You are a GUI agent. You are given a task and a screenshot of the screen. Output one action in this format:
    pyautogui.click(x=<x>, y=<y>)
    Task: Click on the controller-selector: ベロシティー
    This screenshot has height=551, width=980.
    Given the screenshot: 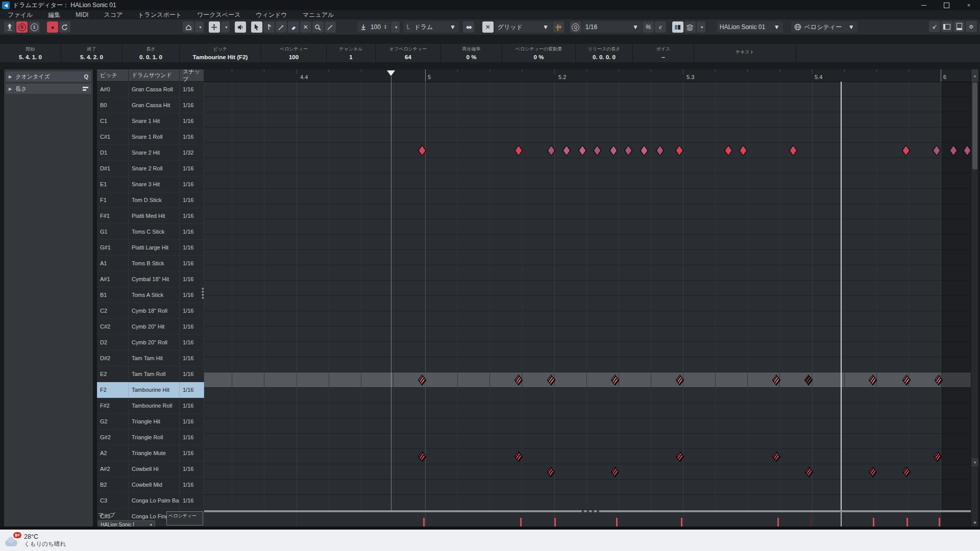 What is the action you would take?
    pyautogui.click(x=185, y=518)
    